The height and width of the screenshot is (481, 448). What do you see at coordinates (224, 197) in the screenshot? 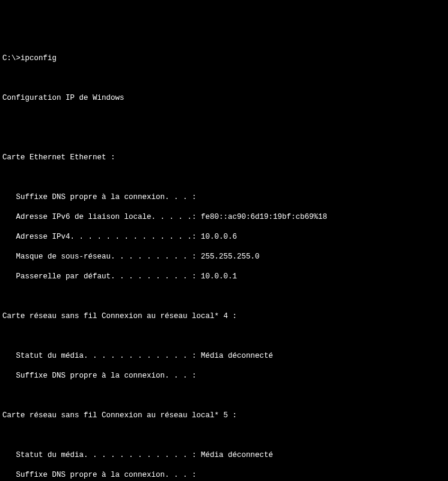
I see `ethernet-dns-suffix: Suffixe DNS propre à la connexion. . . :` at bounding box center [224, 197].